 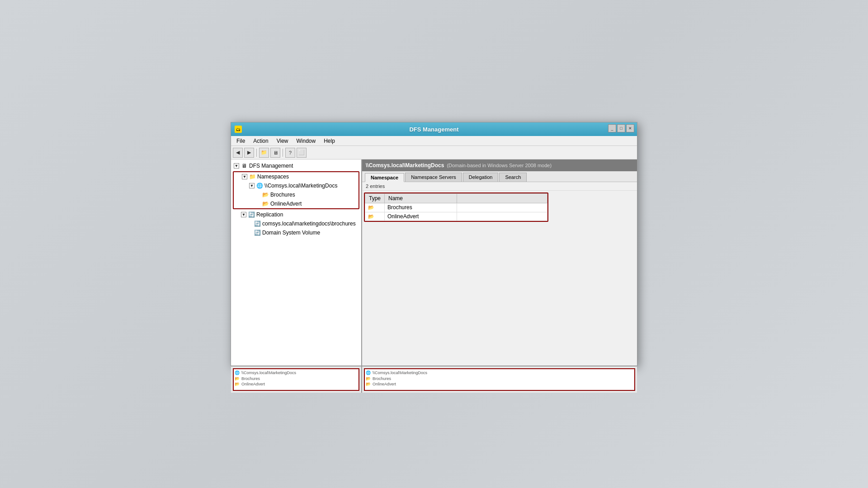 What do you see at coordinates (309, 224) in the screenshot?
I see `brochures-repl-label: comsys.local\marketingdocs\brochures` at bounding box center [309, 224].